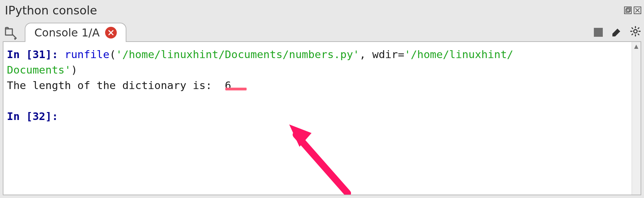 The image size is (644, 198). Describe the element at coordinates (636, 118) in the screenshot. I see `scrollbar: ▲` at that location.